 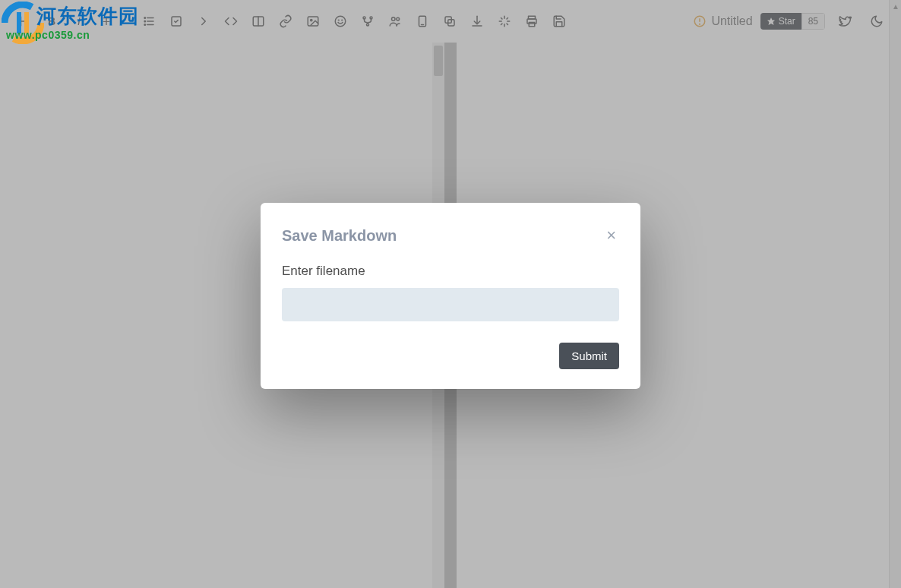 What do you see at coordinates (611, 236) in the screenshot?
I see `close-icon: ×` at bounding box center [611, 236].